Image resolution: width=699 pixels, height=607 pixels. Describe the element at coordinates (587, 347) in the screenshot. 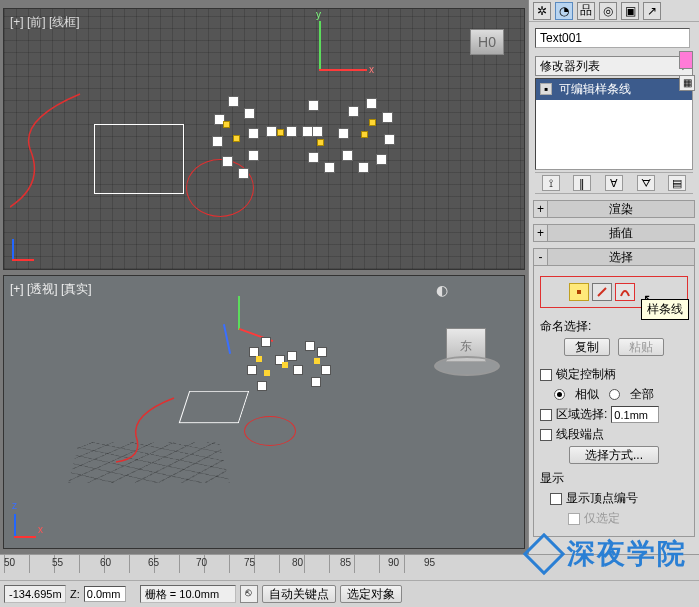

I see `copy-button: 复制` at that location.